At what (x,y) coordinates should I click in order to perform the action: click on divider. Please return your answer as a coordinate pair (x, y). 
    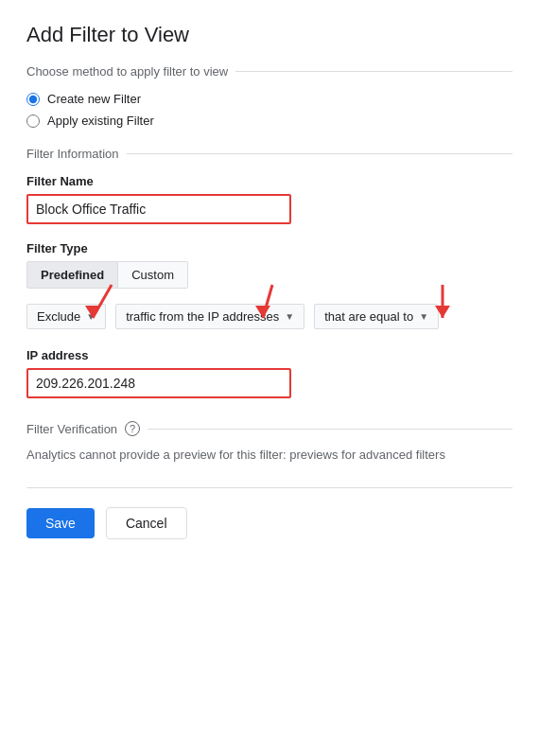
    Looking at the image, I should click on (270, 488).